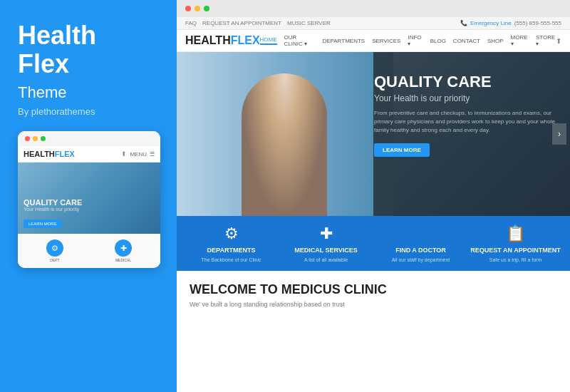 The width and height of the screenshot is (570, 392). Describe the element at coordinates (232, 250) in the screenshot. I see `departments-feature-title: DEPARTMENTS` at that location.